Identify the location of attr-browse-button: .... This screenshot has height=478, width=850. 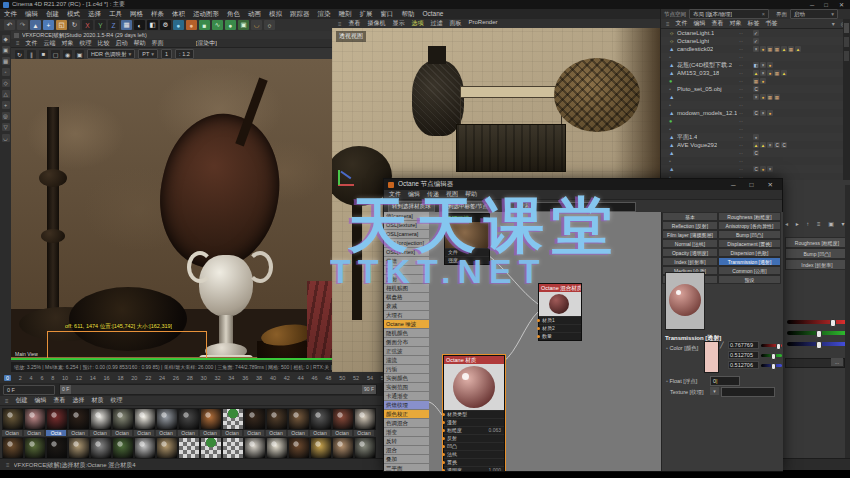
(837, 362).